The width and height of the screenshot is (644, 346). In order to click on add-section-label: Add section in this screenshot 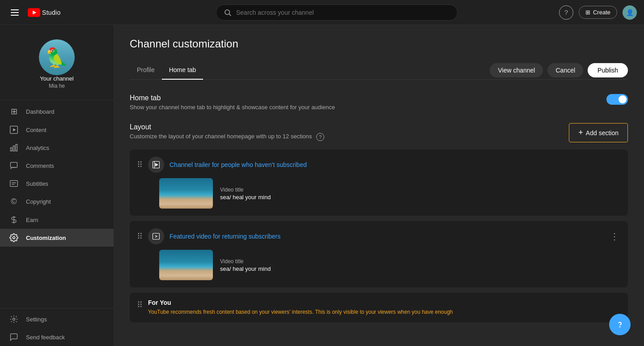, I will do `click(602, 133)`.